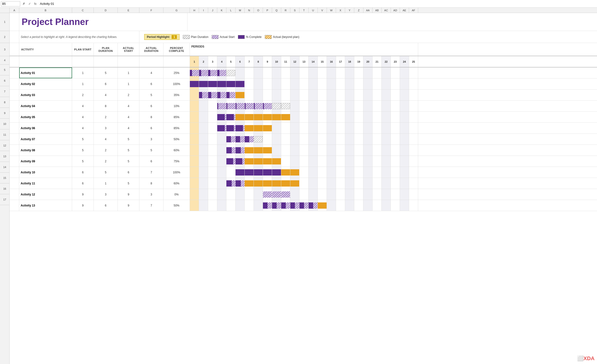  I want to click on col-header-af: AF, so click(414, 10).